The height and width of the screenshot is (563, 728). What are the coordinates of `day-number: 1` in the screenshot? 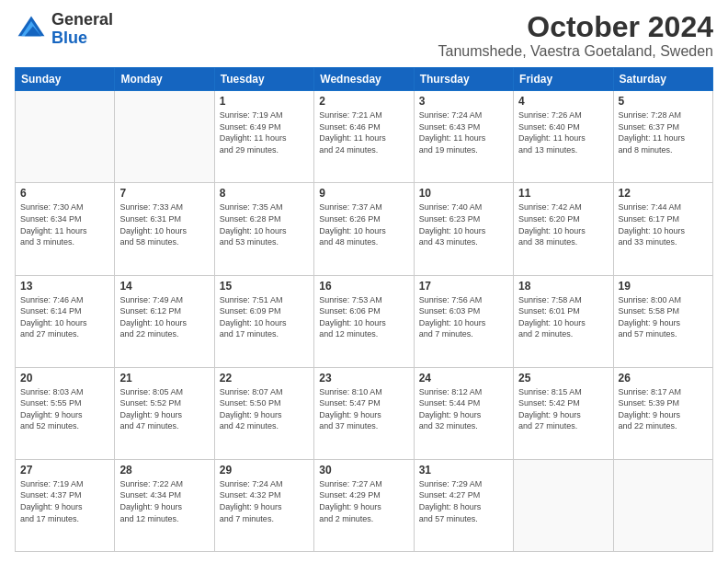 It's located at (265, 101).